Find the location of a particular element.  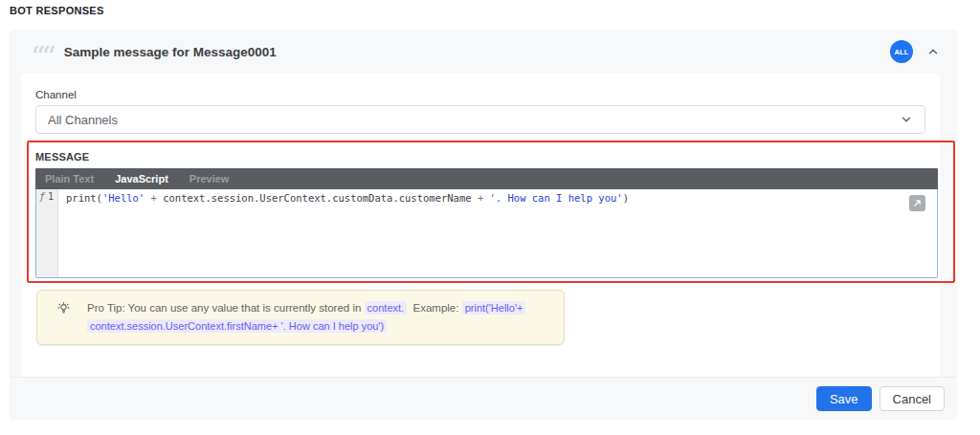

code-token: '. How can I help you' is located at coordinates (557, 198).